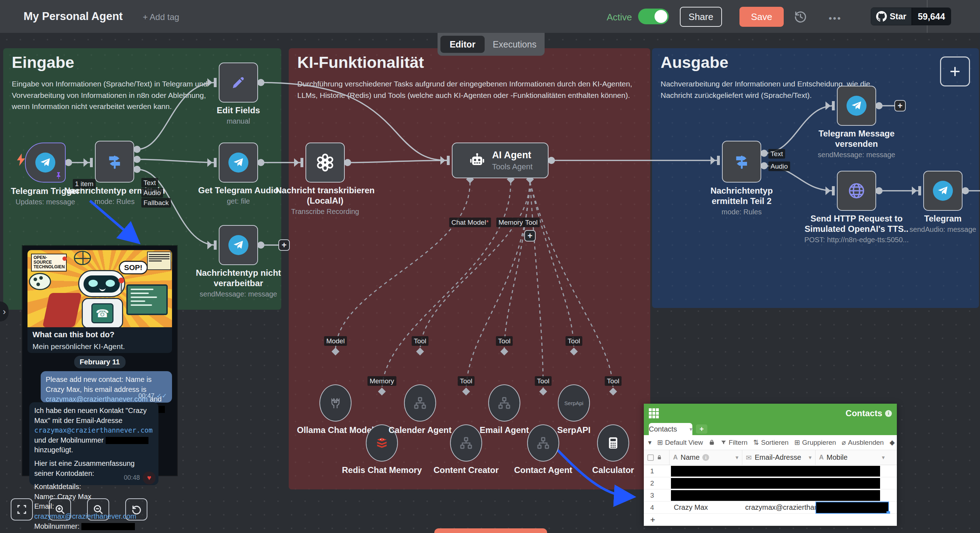 The width and height of the screenshot is (980, 533). What do you see at coordinates (706, 507) in the screenshot?
I see `cell-name: Crazy Max` at bounding box center [706, 507].